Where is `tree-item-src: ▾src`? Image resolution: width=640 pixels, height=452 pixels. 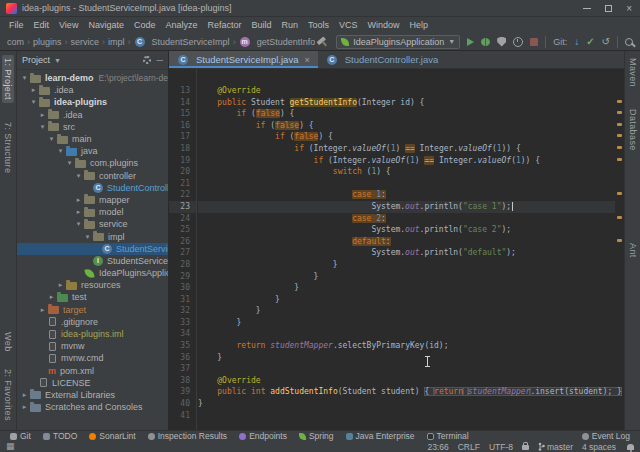 tree-item-src: ▾src is located at coordinates (92, 127).